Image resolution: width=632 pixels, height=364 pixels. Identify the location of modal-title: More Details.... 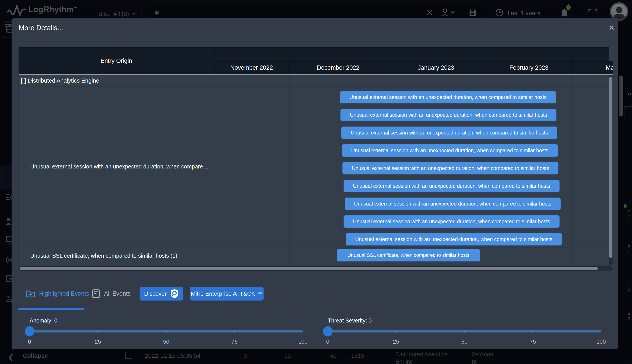
(41, 28).